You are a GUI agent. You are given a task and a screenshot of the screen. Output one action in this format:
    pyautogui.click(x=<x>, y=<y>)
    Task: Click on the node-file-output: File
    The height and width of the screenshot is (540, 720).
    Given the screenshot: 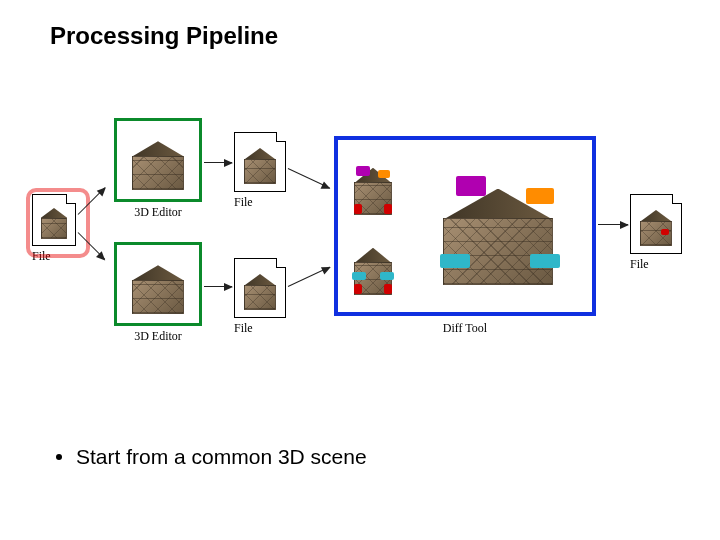 What is the action you would take?
    pyautogui.click(x=656, y=233)
    